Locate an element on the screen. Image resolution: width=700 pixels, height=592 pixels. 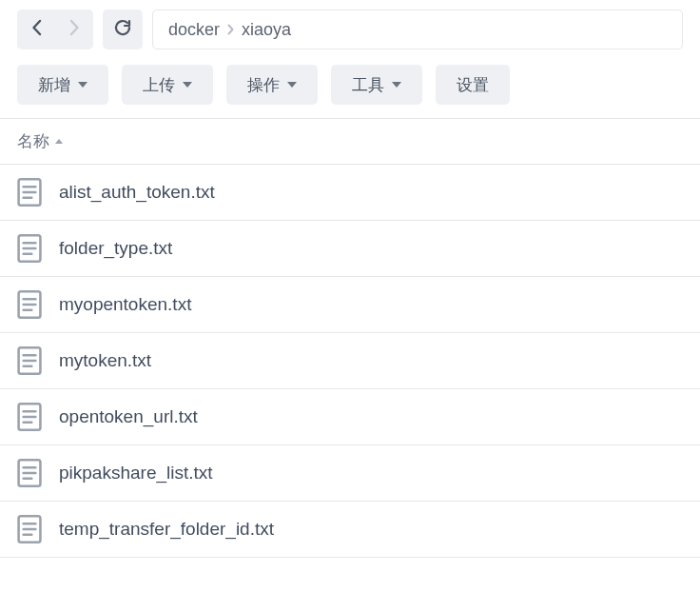
file-name: temp_transfer_folder_id.txt is located at coordinates (166, 529).